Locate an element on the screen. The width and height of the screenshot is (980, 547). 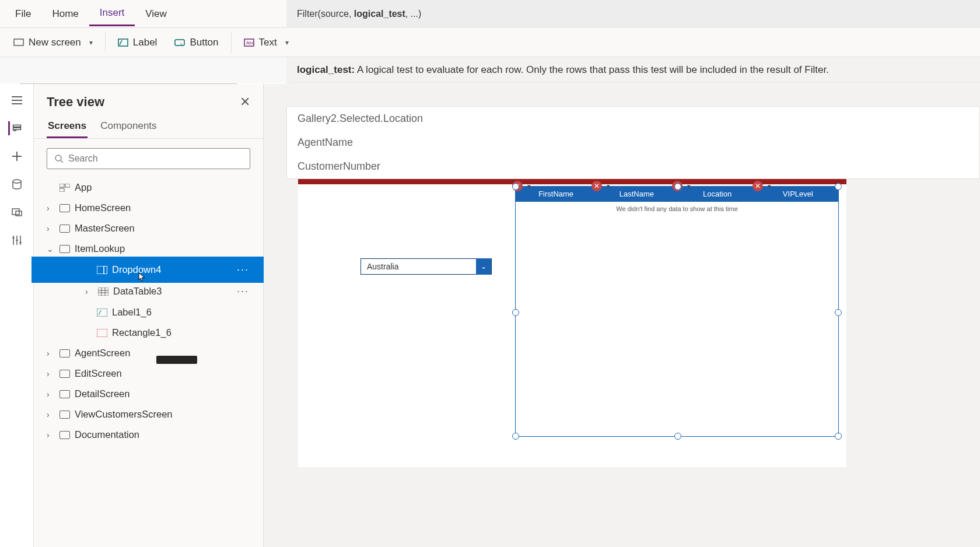
formula-hint: logical_test: A logical test to evaluate… is located at coordinates (634, 70).